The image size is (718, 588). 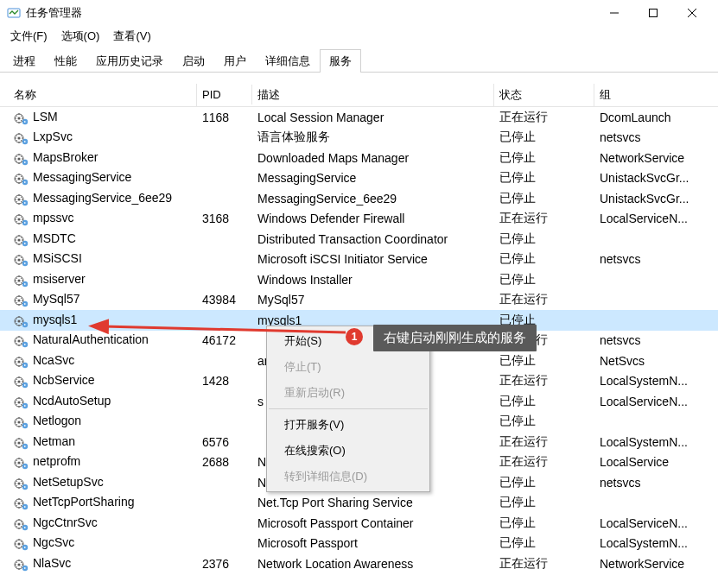 I want to click on cell-desc: MessagingService, so click(x=373, y=178).